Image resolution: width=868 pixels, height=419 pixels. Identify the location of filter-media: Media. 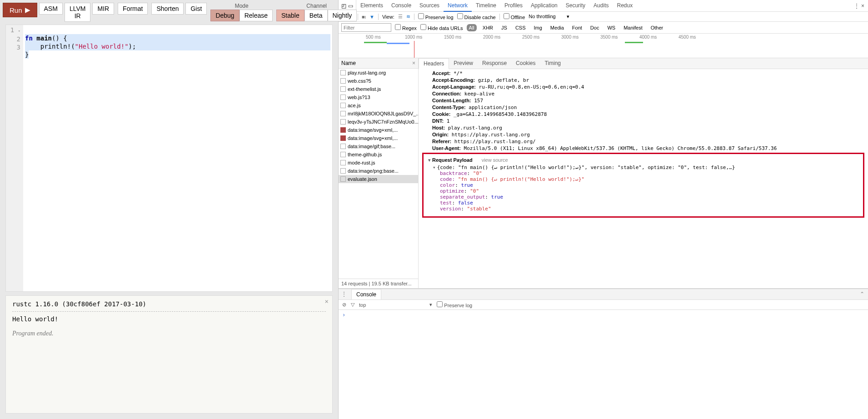
(557, 28).